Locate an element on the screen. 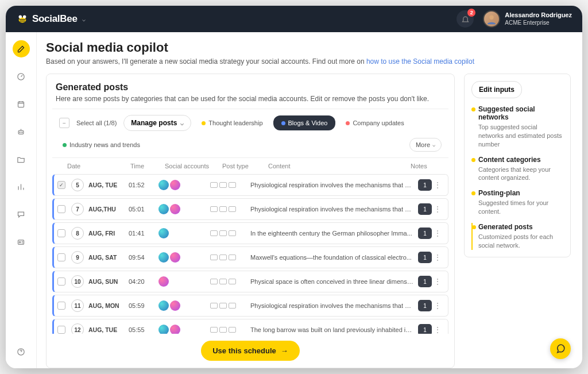 The width and height of the screenshot is (588, 374). table-row: 11 AUG, MON 05:59 Physiological respirat… is located at coordinates (250, 306).